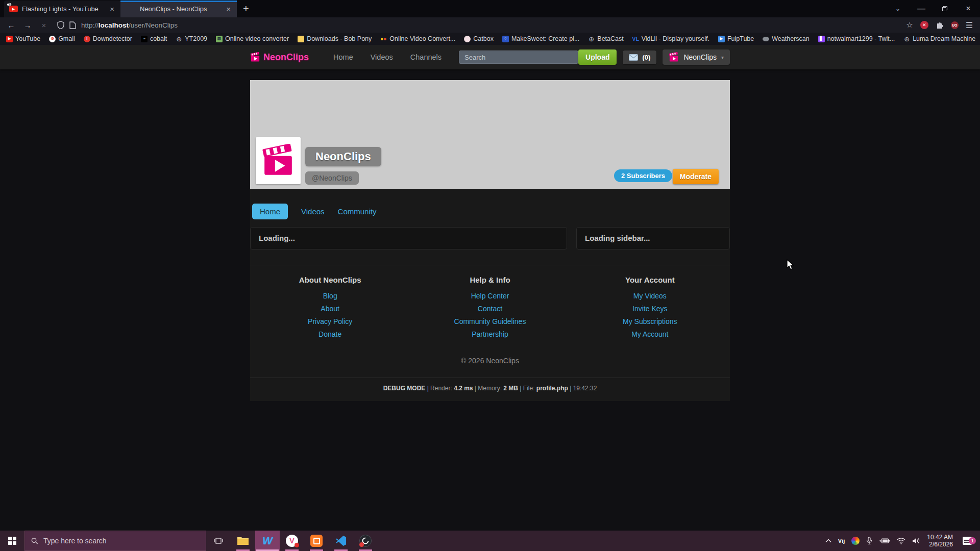 The height and width of the screenshot is (551, 980). I want to click on bookmark-star-icon: ☆, so click(910, 25).